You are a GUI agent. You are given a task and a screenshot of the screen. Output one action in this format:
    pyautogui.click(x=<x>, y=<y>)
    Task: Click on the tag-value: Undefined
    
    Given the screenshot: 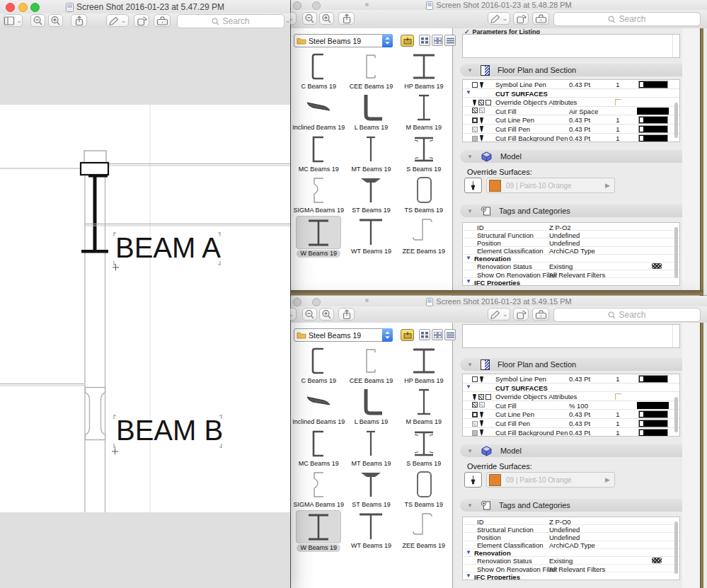 What is the action you would take?
    pyautogui.click(x=565, y=235)
    